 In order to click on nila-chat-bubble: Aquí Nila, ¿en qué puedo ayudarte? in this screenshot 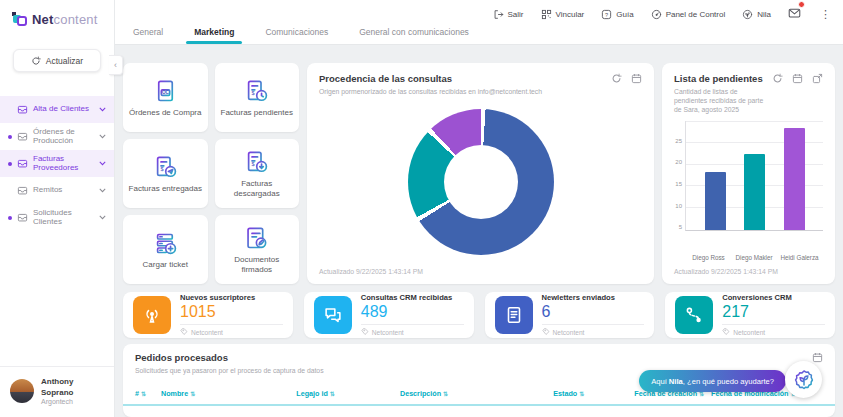, I will do `click(712, 381)`.